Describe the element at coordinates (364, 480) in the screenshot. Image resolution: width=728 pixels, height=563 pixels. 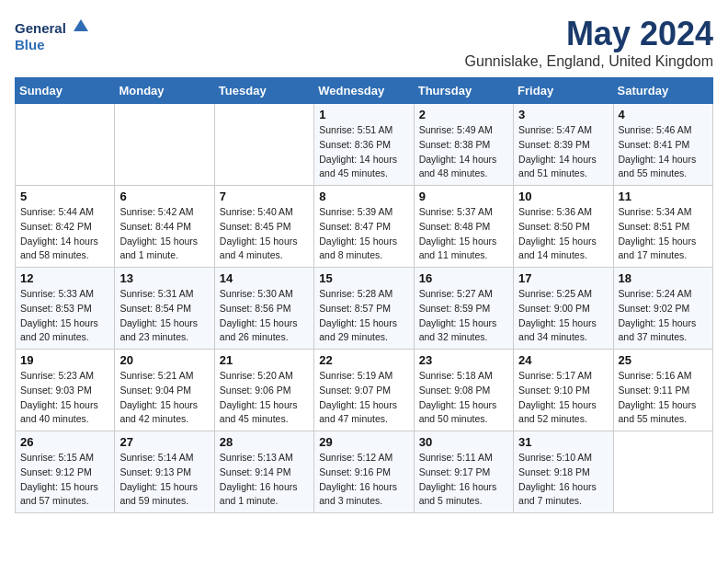
I see `day-info: Sunrise: 5:12 AM Sunset: 9:16 PM Dayligh…` at that location.